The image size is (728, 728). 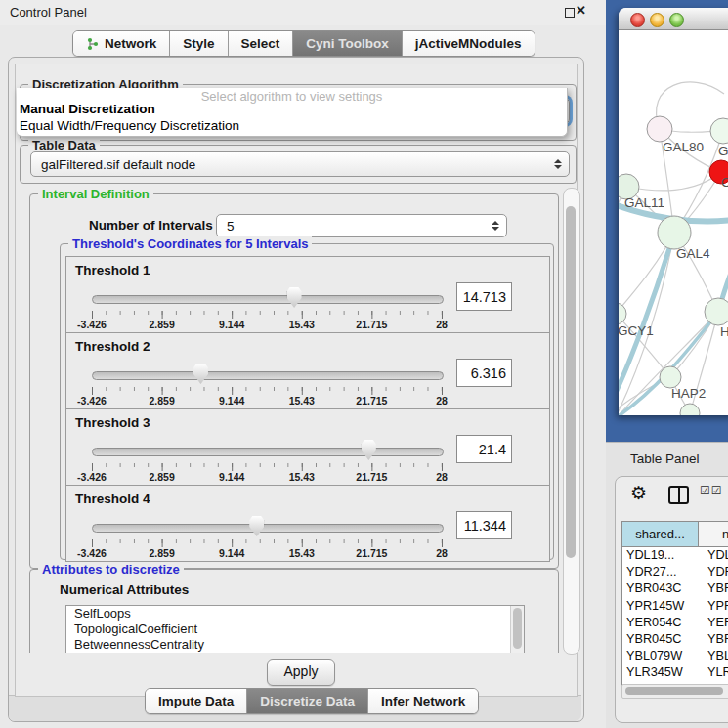 What do you see at coordinates (307, 702) in the screenshot?
I see `tab-label: Discretize Data` at bounding box center [307, 702].